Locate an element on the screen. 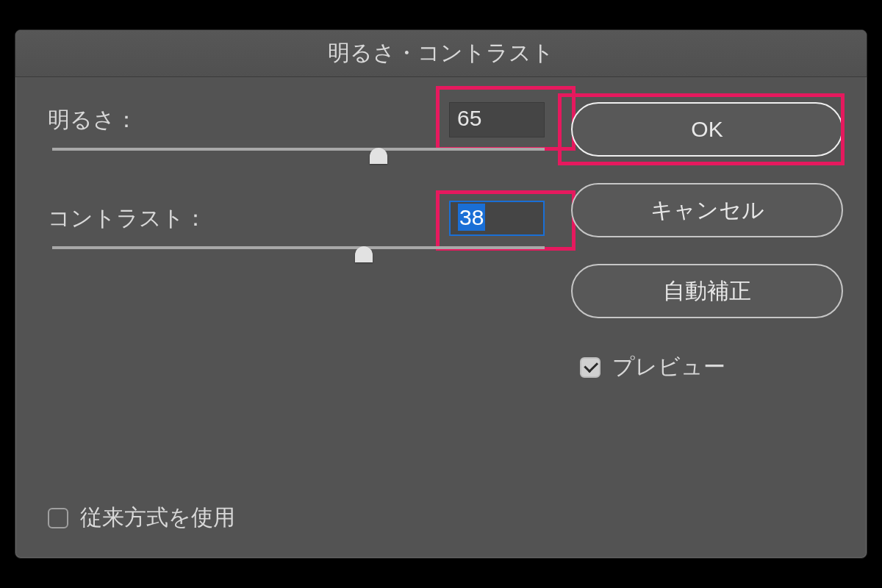 This screenshot has width=882, height=588. legacy-checkbox is located at coordinates (58, 518).